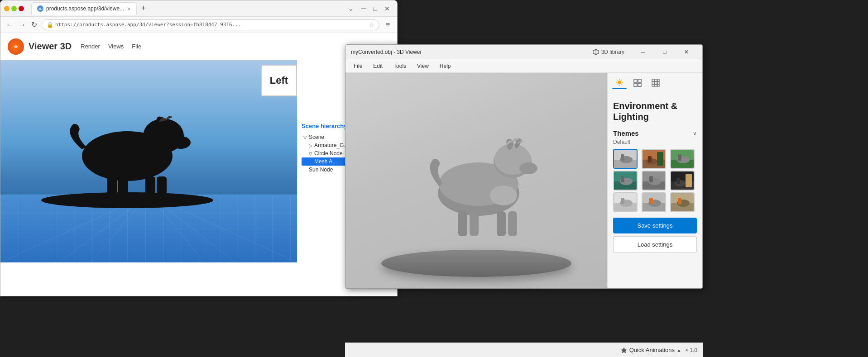  Describe the element at coordinates (199, 9) in the screenshot. I see `browser-titlebar: 3D products.aspose.app/3d/viewe... × + ⌄…` at that location.